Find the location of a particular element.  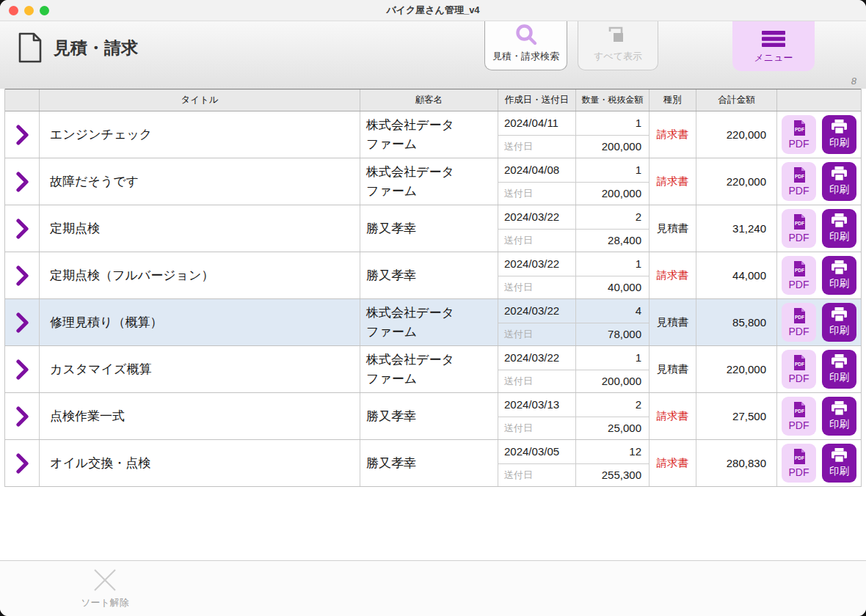

footer-bar: ソート解除 is located at coordinates (433, 588).